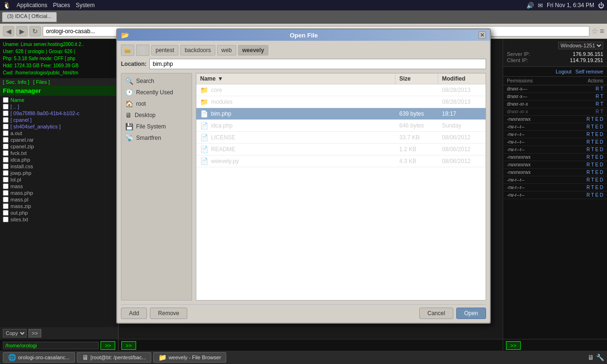 This screenshot has width=607, height=364. I want to click on name-column-header: Name ▼, so click(296, 79).